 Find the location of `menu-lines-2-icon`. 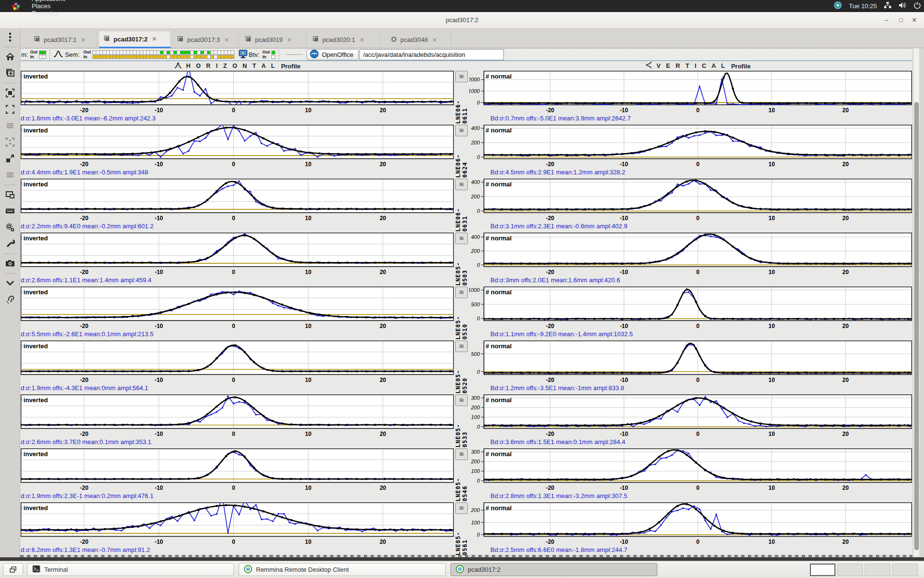

menu-lines-2-icon is located at coordinates (10, 175).